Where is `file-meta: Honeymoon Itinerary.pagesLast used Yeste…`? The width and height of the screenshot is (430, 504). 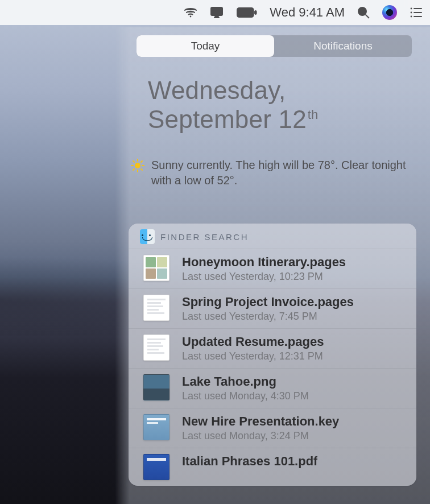
file-meta: Honeymoon Itinerary.pagesLast used Yeste… is located at coordinates (264, 268).